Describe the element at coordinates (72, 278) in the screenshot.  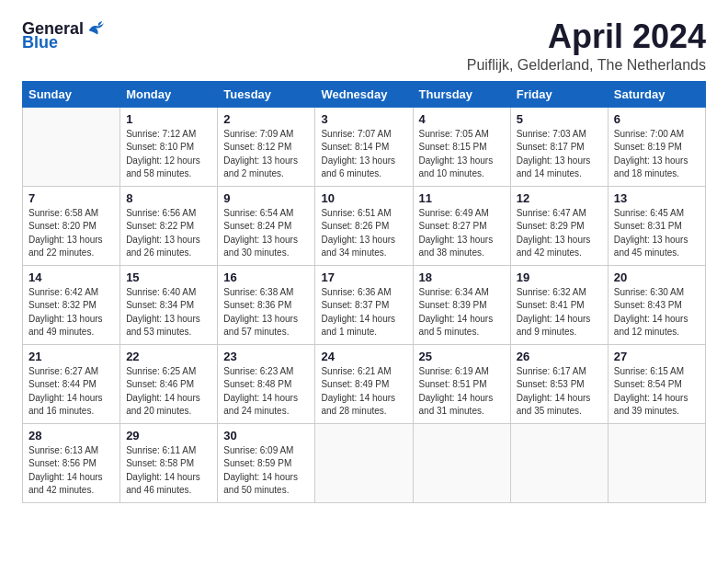
I see `day-number: 14` at that location.